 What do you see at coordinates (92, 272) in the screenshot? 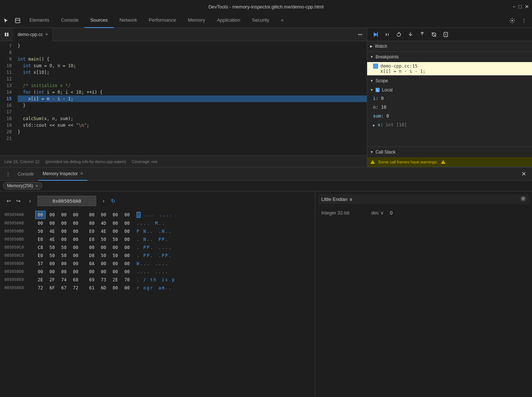
I see `mem-byte-7-4: 00` at bounding box center [92, 272].